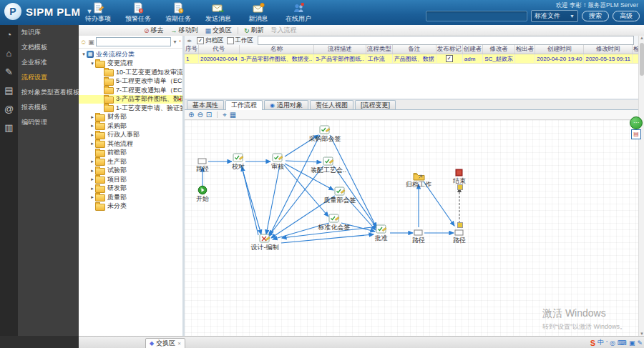  What do you see at coordinates (49, 47) in the screenshot?
I see `sidebar-item-文档模板: 文档模板` at bounding box center [49, 47].